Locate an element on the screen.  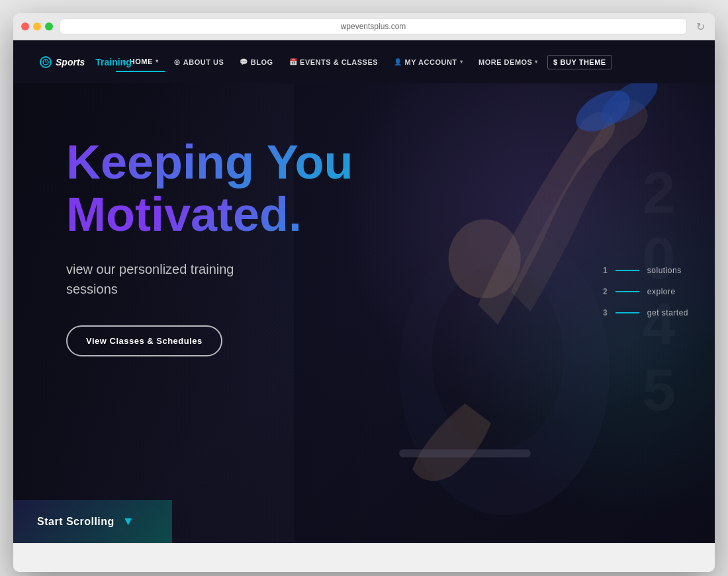
demos-dropdown-arrow: ▾ is located at coordinates (536, 62).